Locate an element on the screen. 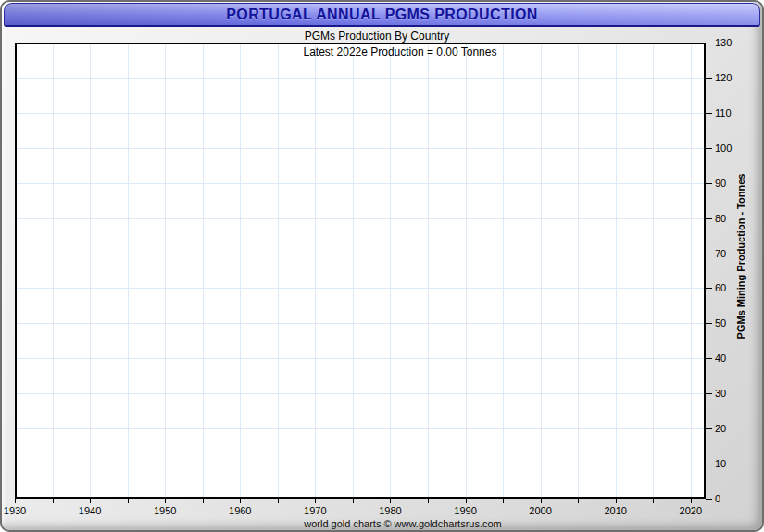  y-tick-label: 100 is located at coordinates (723, 148).